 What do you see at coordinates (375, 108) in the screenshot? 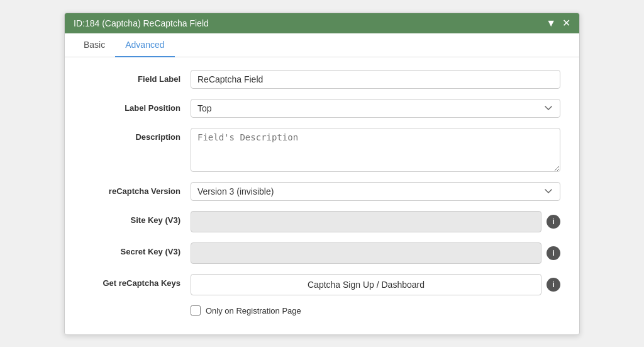
I see `label-position-select: Top Left Right Hidden` at bounding box center [375, 108].